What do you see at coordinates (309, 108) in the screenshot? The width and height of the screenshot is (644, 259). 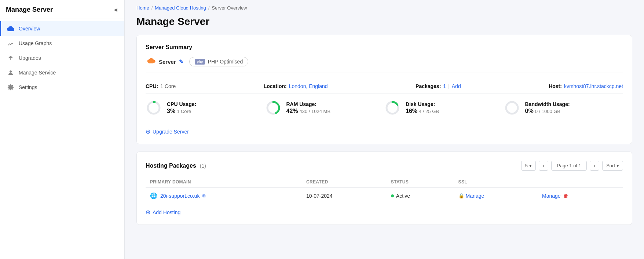 I see `ram-usage-text: RAM Usage: 42% 430 / 1024 MB` at bounding box center [309, 108].